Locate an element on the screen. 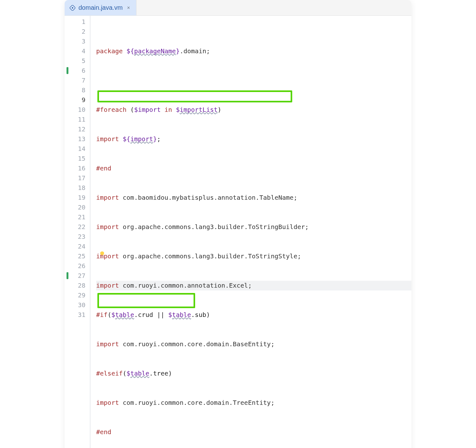 The width and height of the screenshot is (476, 448). line-number: 31 is located at coordinates (75, 315).